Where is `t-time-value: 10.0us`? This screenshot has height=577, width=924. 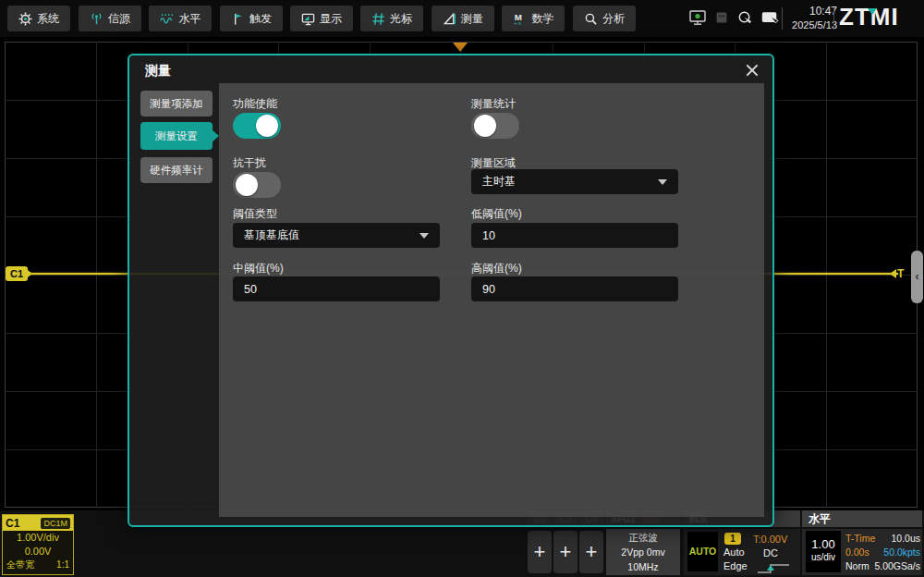
t-time-value: 10.0us is located at coordinates (906, 540).